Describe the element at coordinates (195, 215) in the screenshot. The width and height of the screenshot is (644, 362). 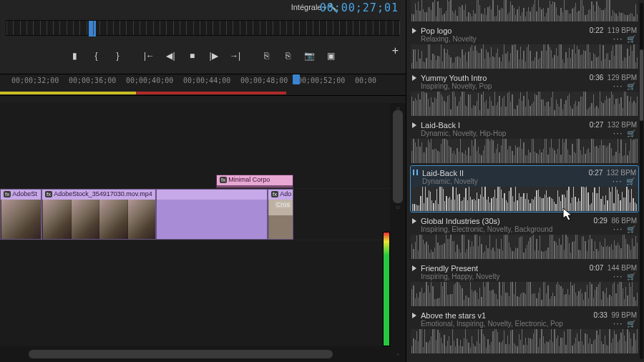
I see `video-track-1: AdobeSt AdobeStock_354917030.mov.mp4 Ado…` at that location.